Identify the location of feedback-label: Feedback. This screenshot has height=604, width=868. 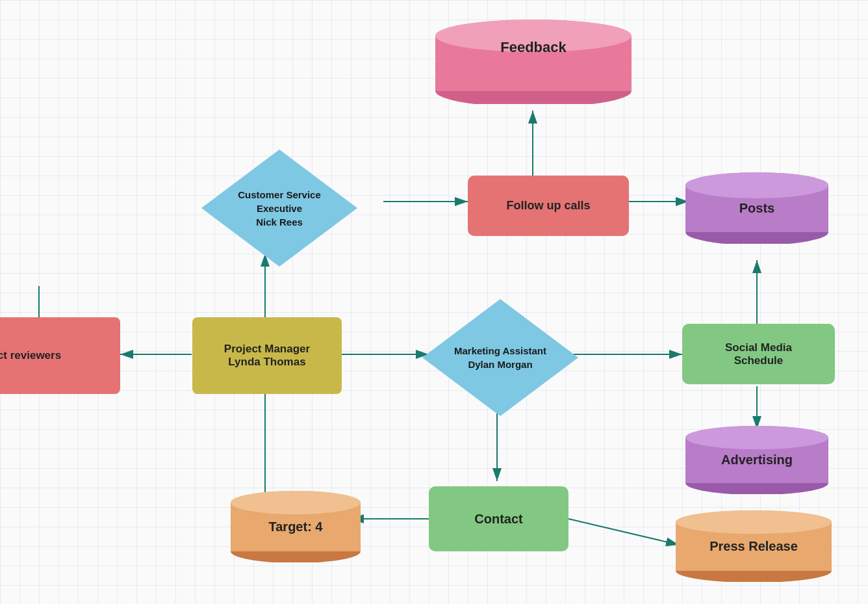
(533, 47).